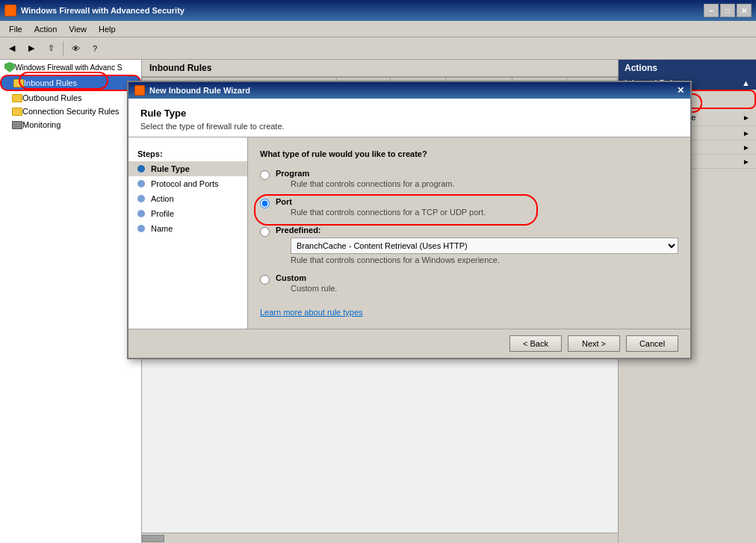  What do you see at coordinates (70, 111) in the screenshot?
I see `sidebar-item-connection-security: Connection Security Rules` at bounding box center [70, 111].